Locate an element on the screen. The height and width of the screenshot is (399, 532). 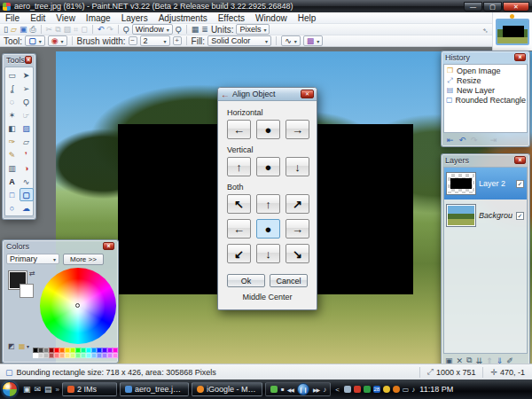
fill-style-select: Solid Color ▾ is located at coordinates (239, 41).